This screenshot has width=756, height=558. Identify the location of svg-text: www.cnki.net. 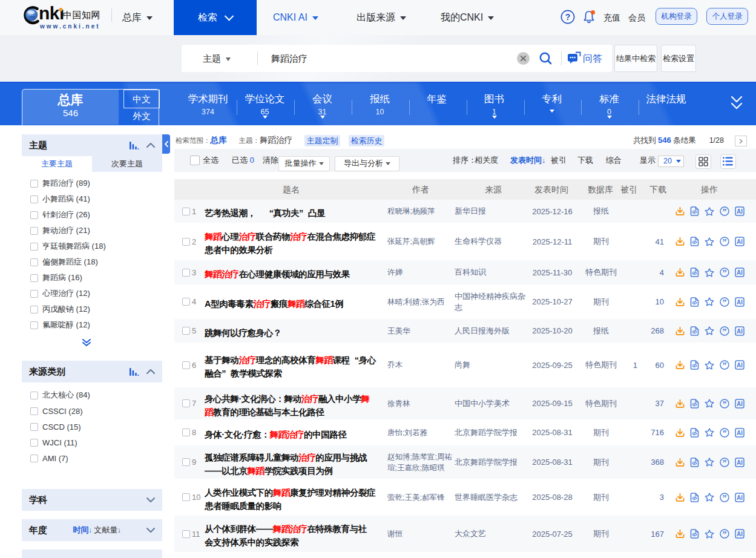
(70, 27).